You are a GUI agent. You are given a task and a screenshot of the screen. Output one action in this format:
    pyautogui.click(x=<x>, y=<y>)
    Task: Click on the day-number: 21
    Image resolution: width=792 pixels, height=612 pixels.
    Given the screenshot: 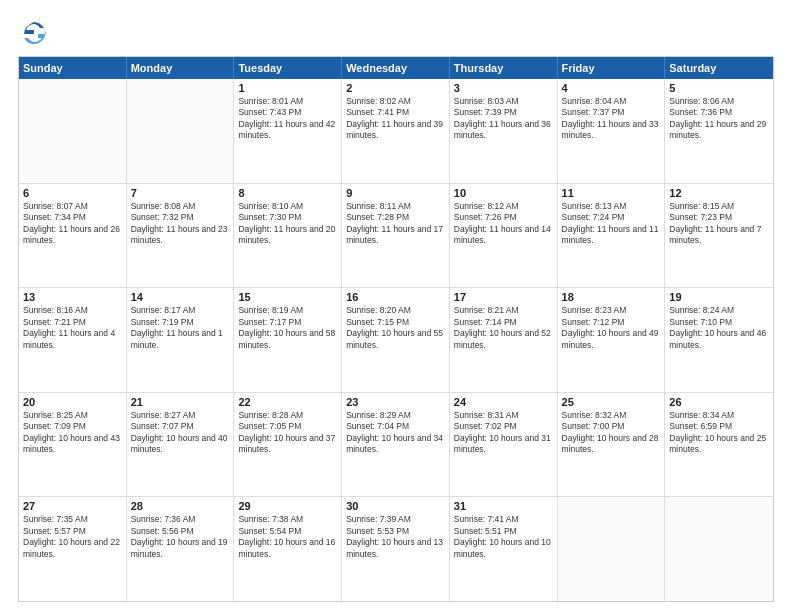 What is the action you would take?
    pyautogui.click(x=180, y=402)
    